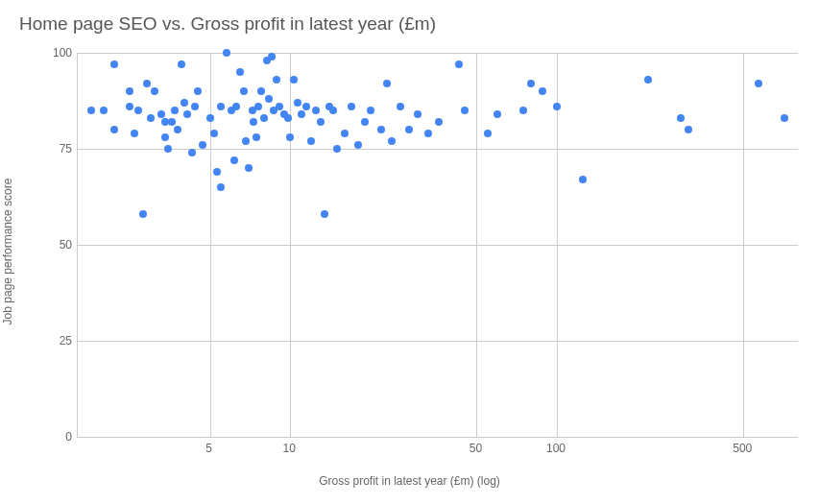 This screenshot has width=819, height=504. What do you see at coordinates (742, 448) in the screenshot?
I see `x-tick-label: 500` at bounding box center [742, 448].